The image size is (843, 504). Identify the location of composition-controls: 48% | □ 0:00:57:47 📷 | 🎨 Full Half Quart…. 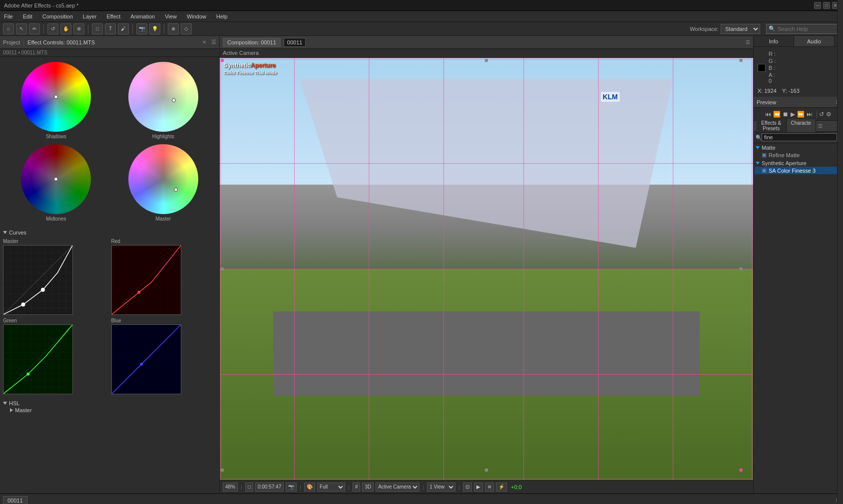
(486, 487).